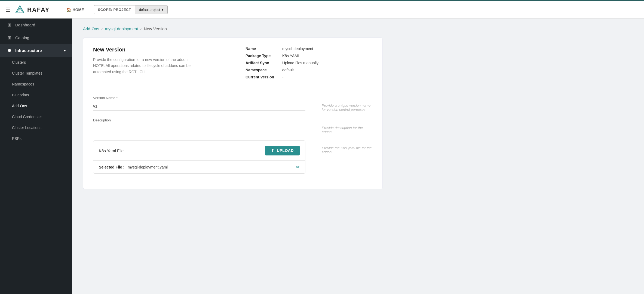 Image resolution: width=644 pixels, height=294 pixels. What do you see at coordinates (309, 63) in the screenshot?
I see `card-header-right: Name mysql-deployment Package Type K8s Y…` at bounding box center [309, 63].